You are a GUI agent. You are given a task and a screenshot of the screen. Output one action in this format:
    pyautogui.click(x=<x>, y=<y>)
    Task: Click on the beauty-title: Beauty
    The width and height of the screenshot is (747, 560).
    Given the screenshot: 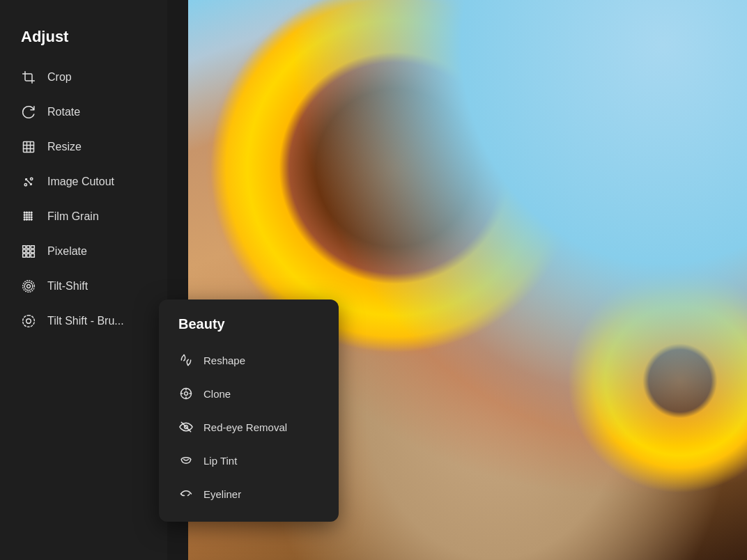 What is the action you would take?
    pyautogui.click(x=249, y=330)
    